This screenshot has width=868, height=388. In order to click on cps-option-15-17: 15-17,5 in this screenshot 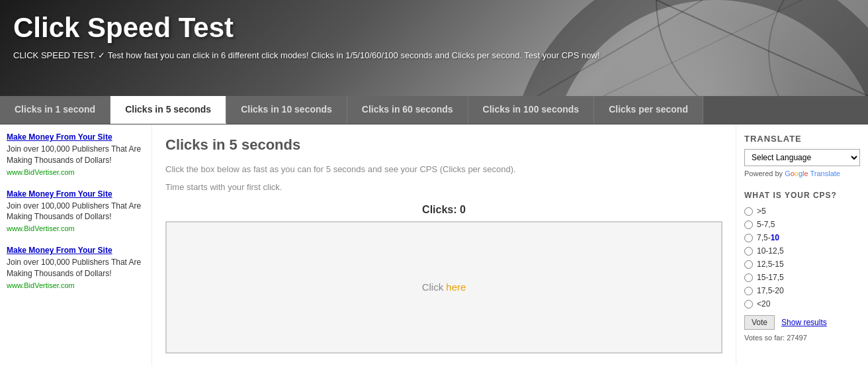, I will do `click(802, 277)`.